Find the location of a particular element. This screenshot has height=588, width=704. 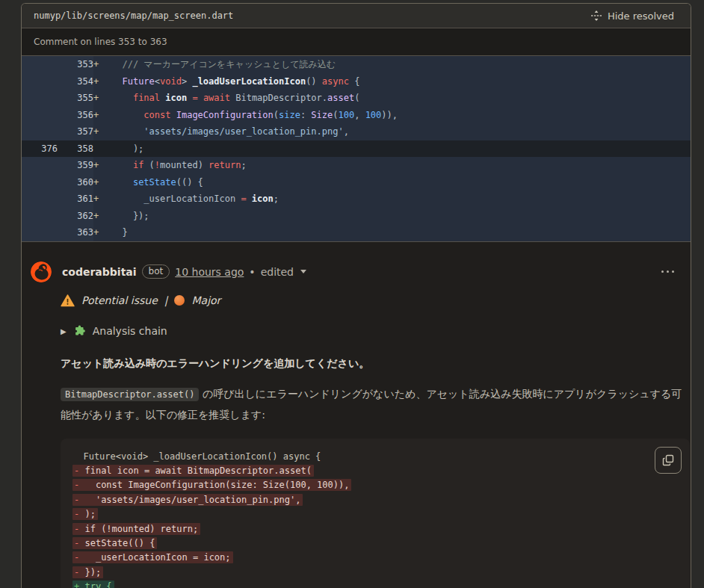

timestamp-link: 10 hours ago is located at coordinates (209, 272).